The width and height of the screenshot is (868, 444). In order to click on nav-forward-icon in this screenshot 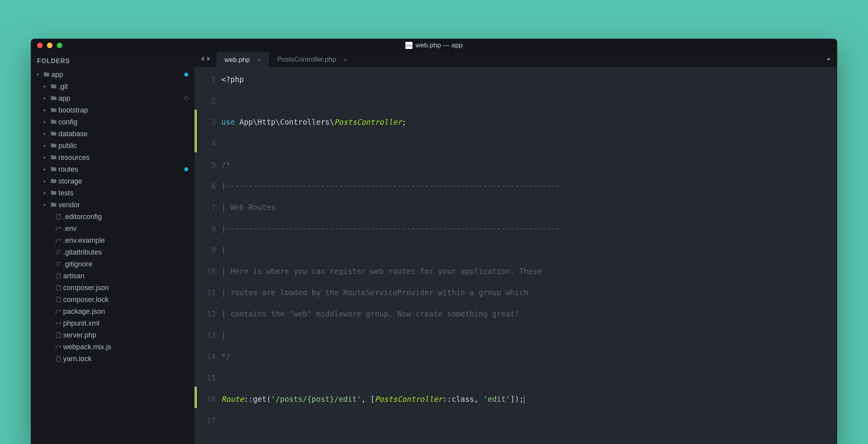, I will do `click(209, 60)`.